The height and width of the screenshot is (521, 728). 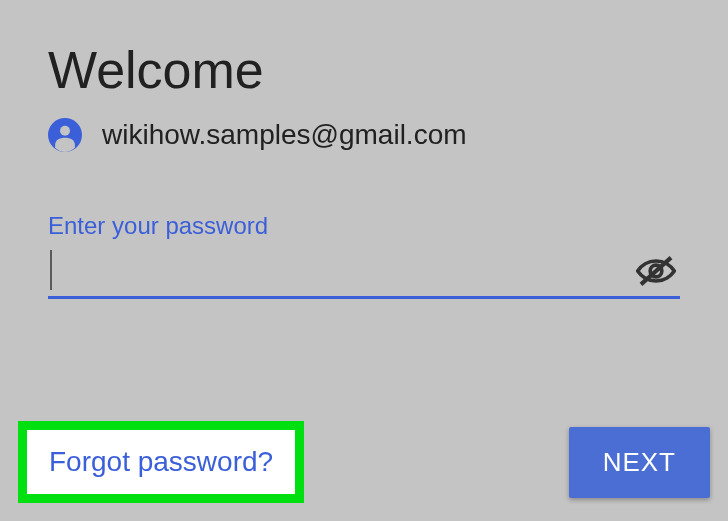 What do you see at coordinates (364, 135) in the screenshot?
I see `account-row: wikihow.samples@gmail.com` at bounding box center [364, 135].